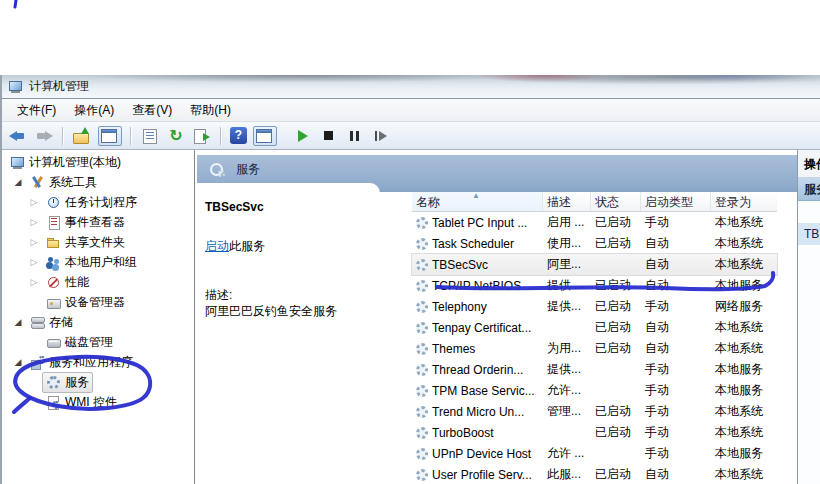 This screenshot has width=820, height=484. What do you see at coordinates (594, 412) in the screenshot?
I see `service-row: Trend Micro Un...管理...已启动手动本地系统` at bounding box center [594, 412].